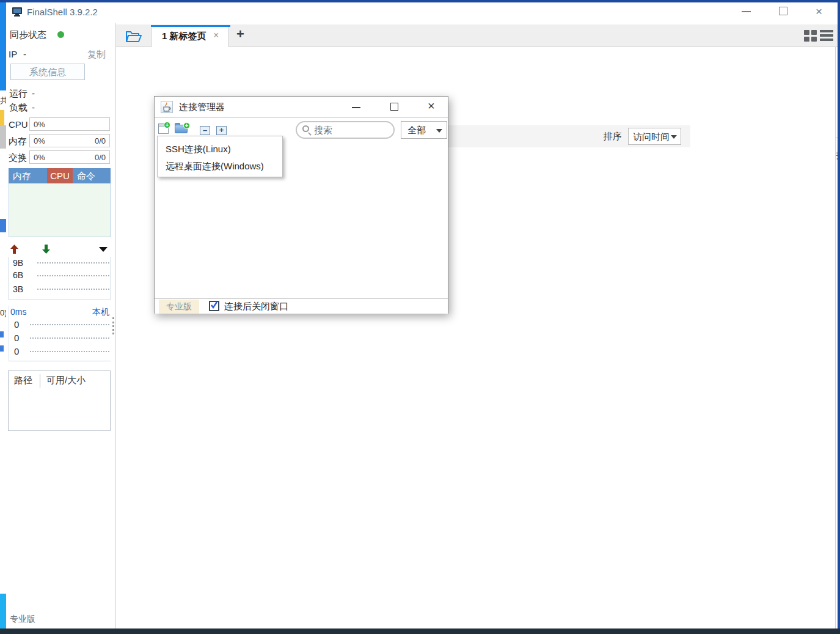 The width and height of the screenshot is (840, 634). Describe the element at coordinates (424, 130) in the screenshot. I see `filter-dropdown: 全部` at that location.